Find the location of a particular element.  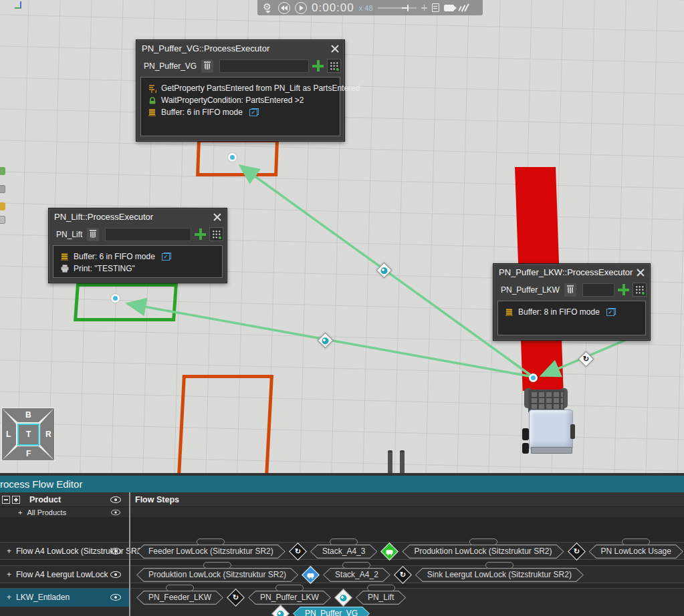

pfe-titlebar: Process Flow Editor is located at coordinates (342, 484).